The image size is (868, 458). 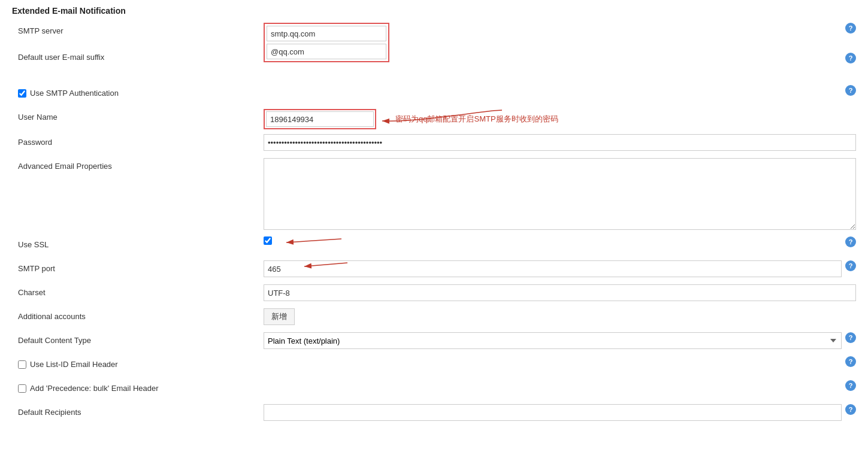 I want to click on precedence-label: Add 'Precedence: bulk' Email Header, so click(x=138, y=387).